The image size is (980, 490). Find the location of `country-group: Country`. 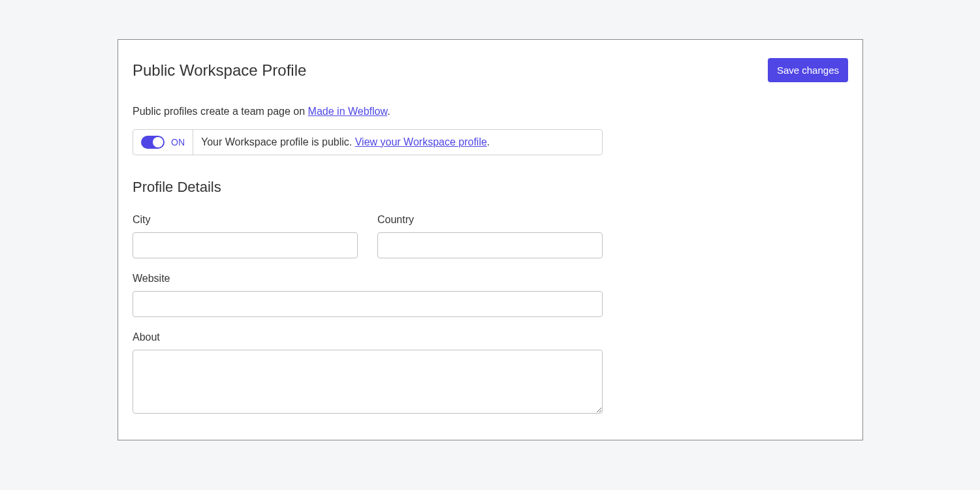

country-group: Country is located at coordinates (490, 236).